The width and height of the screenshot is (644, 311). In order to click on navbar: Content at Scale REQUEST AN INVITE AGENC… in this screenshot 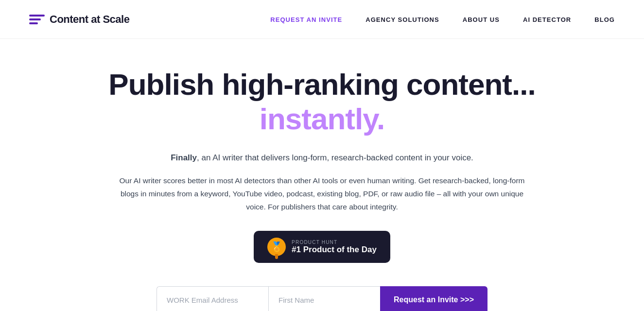, I will do `click(322, 19)`.